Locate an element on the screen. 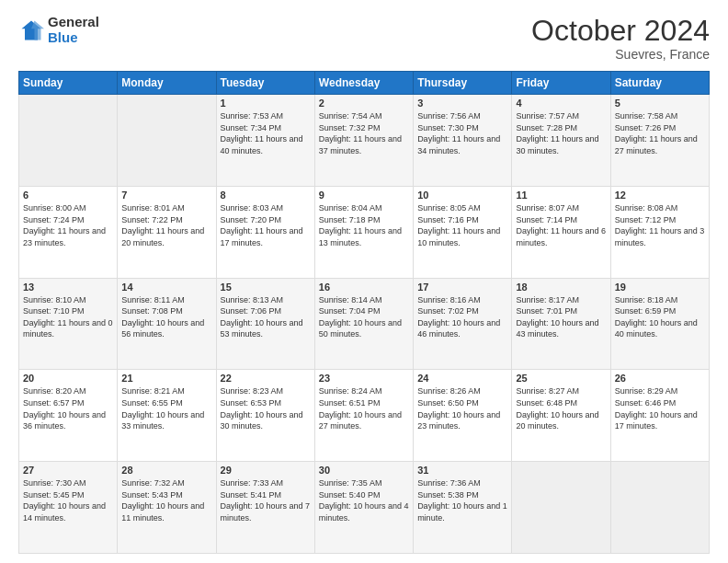 Image resolution: width=728 pixels, height=563 pixels. day-info: Sunrise: 8:21 AMSunset: 6:55 PMDaylight:… is located at coordinates (166, 408).